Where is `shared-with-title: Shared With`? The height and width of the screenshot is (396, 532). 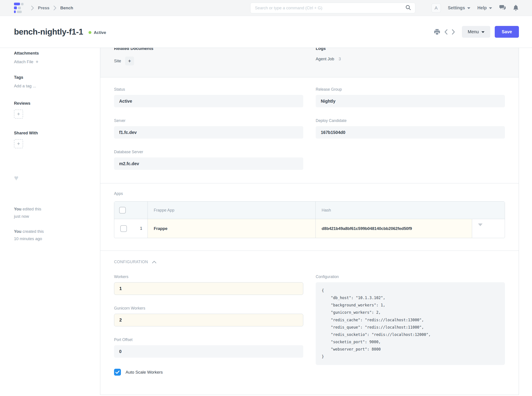 shared-with-title: Shared With is located at coordinates (53, 133).